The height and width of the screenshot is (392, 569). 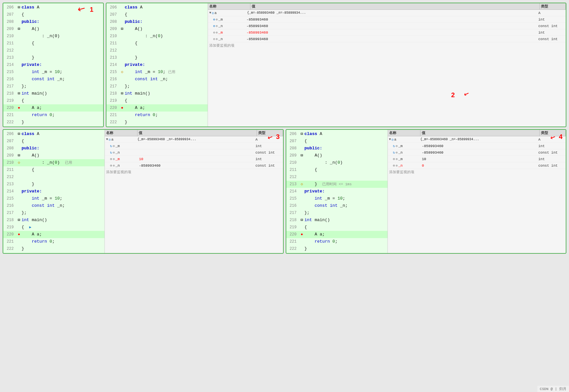 I want to click on code-area-2: 206 class A 207 { 208 public: 209 ⊟, so click(x=157, y=65).